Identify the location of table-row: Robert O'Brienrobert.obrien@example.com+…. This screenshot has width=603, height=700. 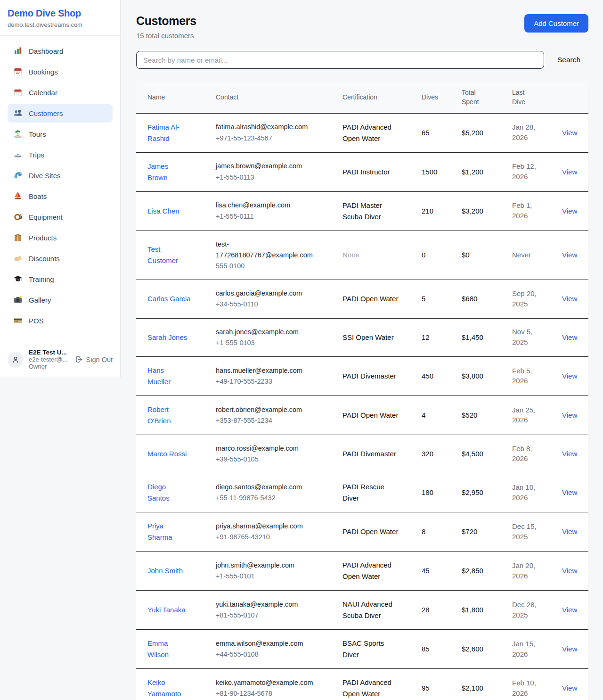
(362, 415).